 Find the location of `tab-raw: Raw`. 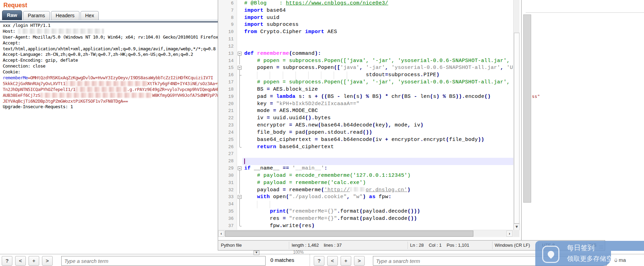

tab-raw: Raw is located at coordinates (12, 15).